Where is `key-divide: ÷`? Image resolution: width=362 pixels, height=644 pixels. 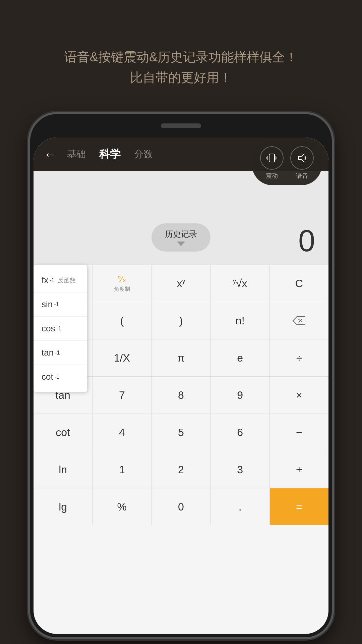 key-divide: ÷ is located at coordinates (299, 358).